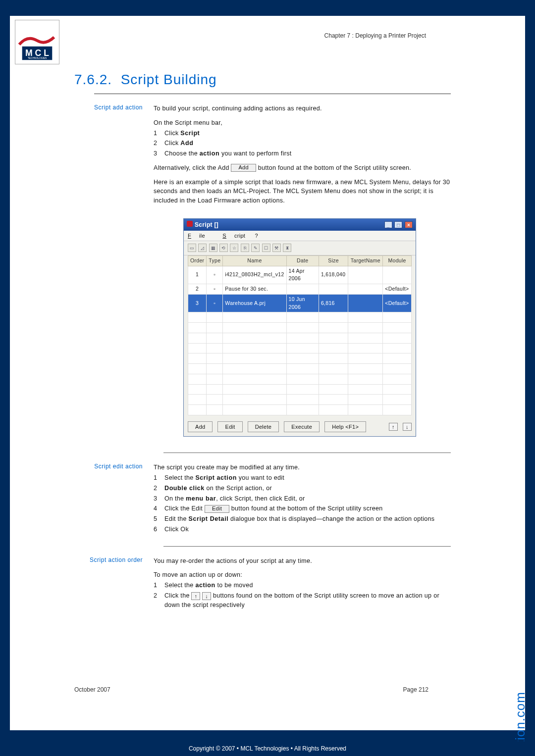 This screenshot has width=535, height=756. What do you see at coordinates (302, 509) in the screenshot?
I see `list-item: 4Click the Edit Edit button found at the…` at bounding box center [302, 509].